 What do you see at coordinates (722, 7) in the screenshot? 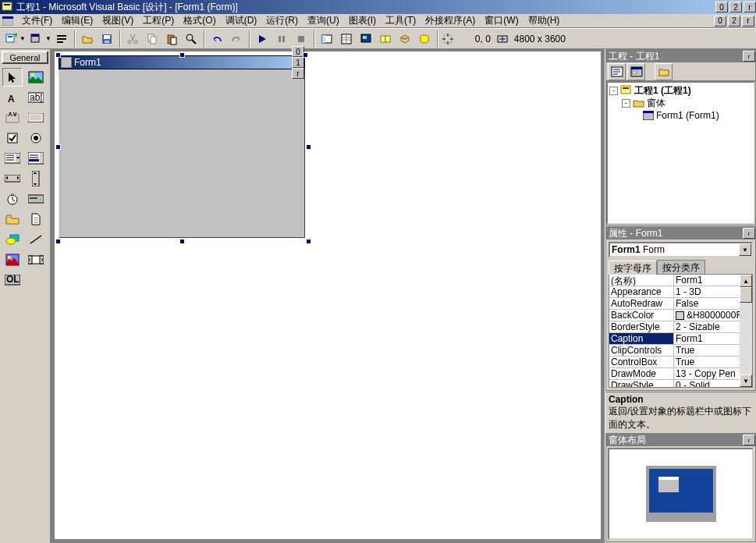
I see `minimize-button` at bounding box center [722, 7].